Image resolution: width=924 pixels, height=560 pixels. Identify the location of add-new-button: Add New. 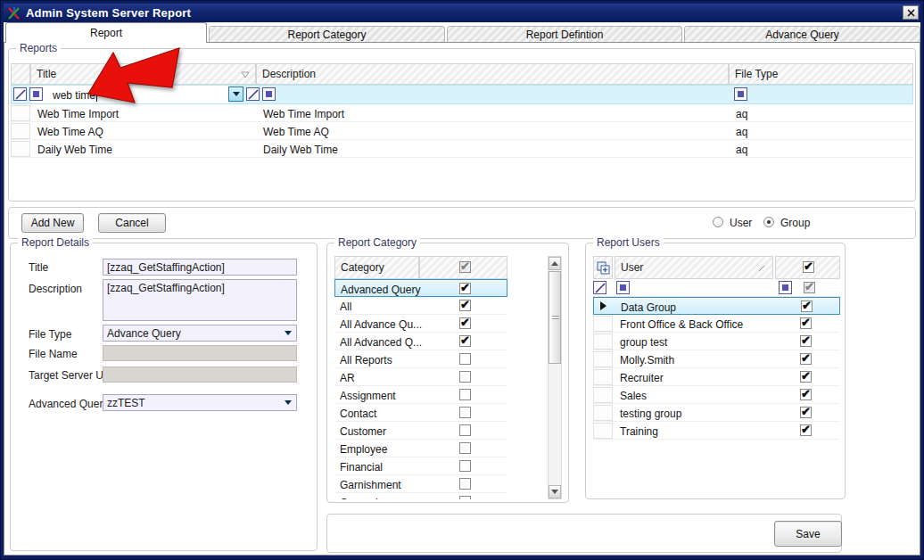
(53, 223).